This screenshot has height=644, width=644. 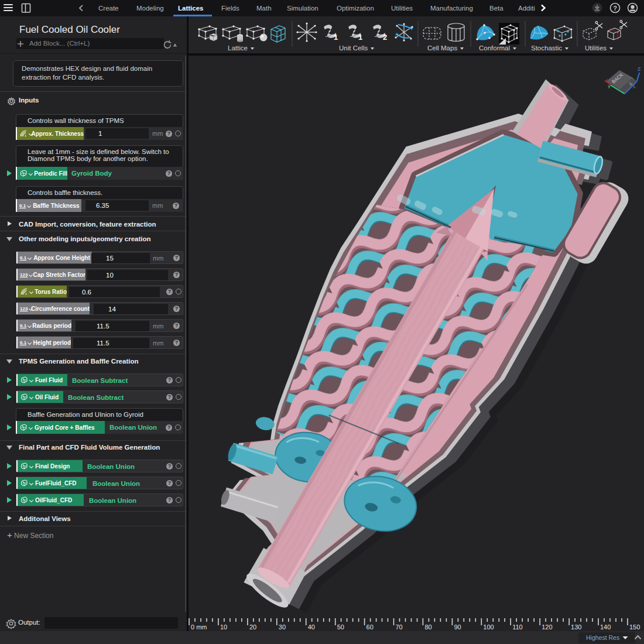 I want to click on svg-text: 60, so click(x=370, y=627).